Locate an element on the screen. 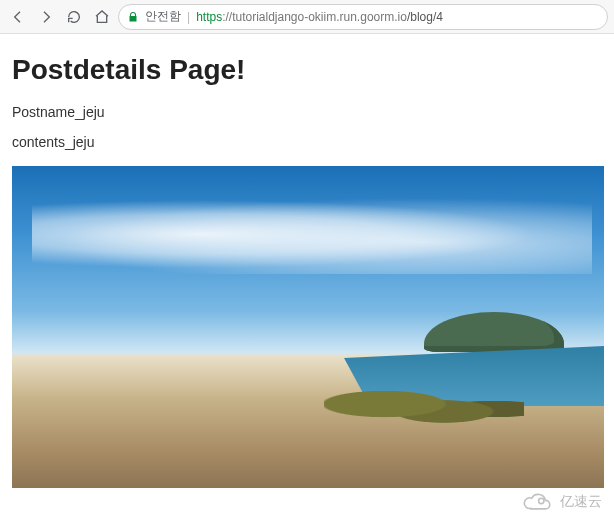  back-icon is located at coordinates (18, 17).